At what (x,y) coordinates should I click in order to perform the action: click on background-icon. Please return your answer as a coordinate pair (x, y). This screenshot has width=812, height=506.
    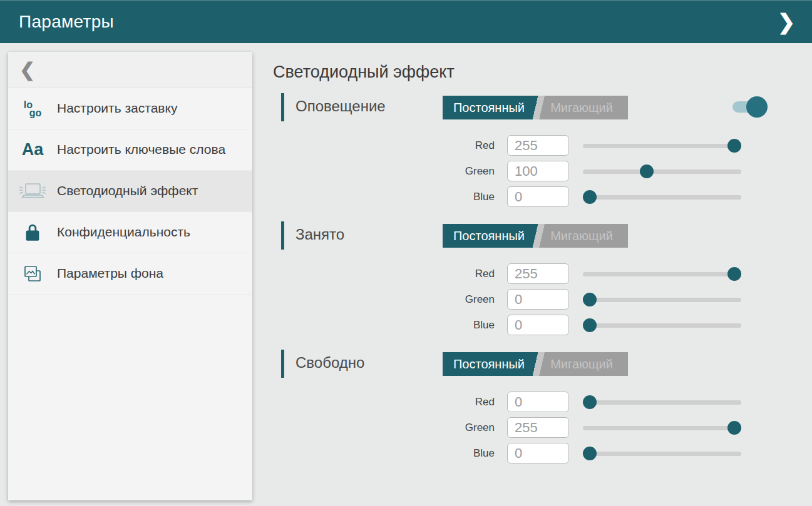
    Looking at the image, I should click on (33, 274).